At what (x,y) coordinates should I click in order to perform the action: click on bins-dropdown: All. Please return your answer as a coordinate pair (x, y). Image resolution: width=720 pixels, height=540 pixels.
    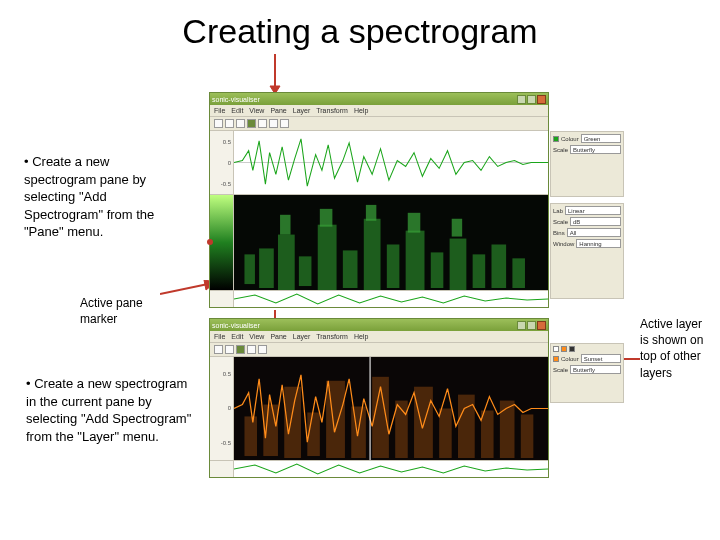
    Looking at the image, I should click on (594, 232).